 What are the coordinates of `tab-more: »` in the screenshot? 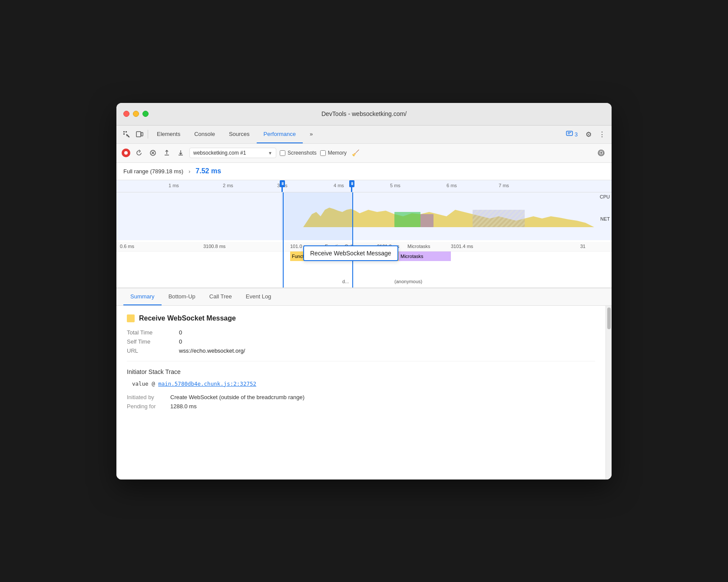 It's located at (311, 134).